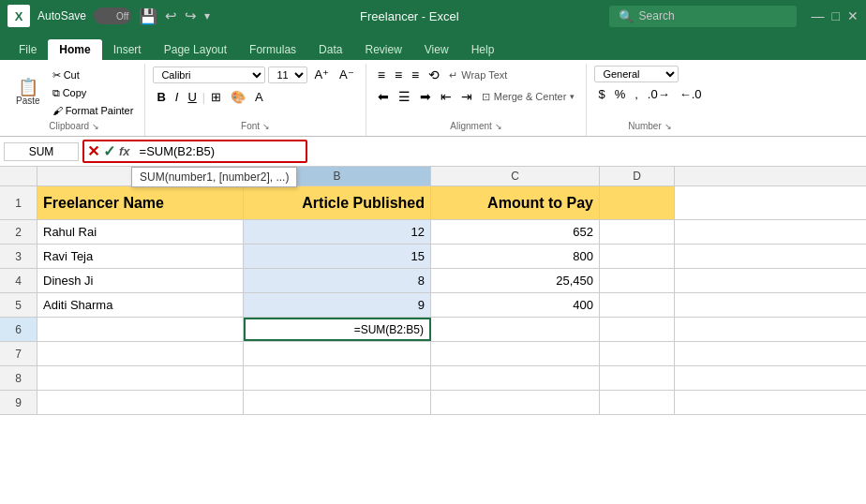  I want to click on save-icon: 💾, so click(148, 17).